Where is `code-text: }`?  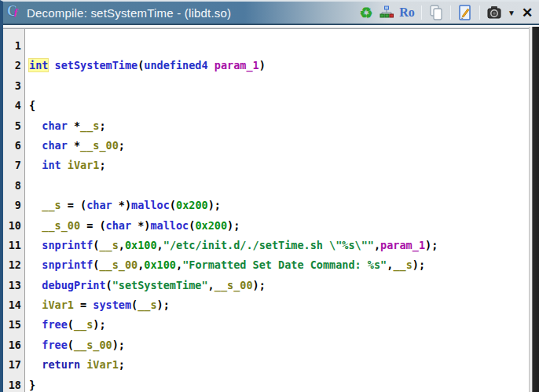
code-text: } is located at coordinates (30, 383).